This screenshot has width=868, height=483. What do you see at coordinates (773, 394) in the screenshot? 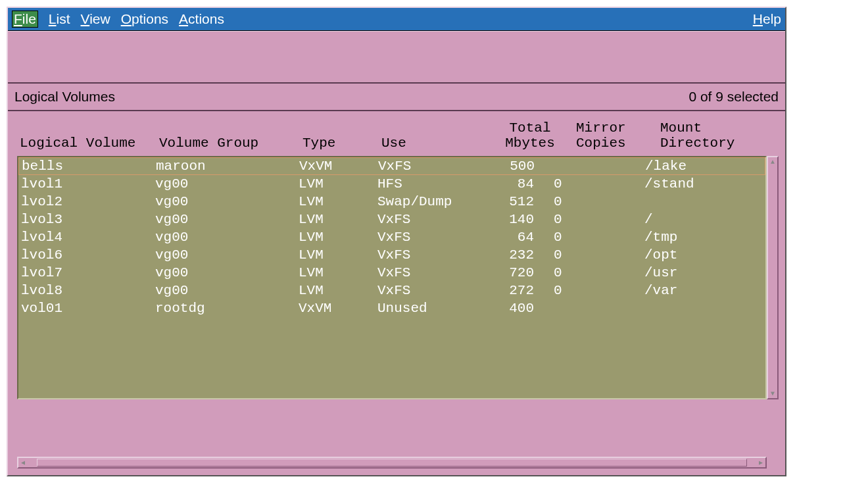
I see `scroll-down-icon: ▼` at bounding box center [773, 394].